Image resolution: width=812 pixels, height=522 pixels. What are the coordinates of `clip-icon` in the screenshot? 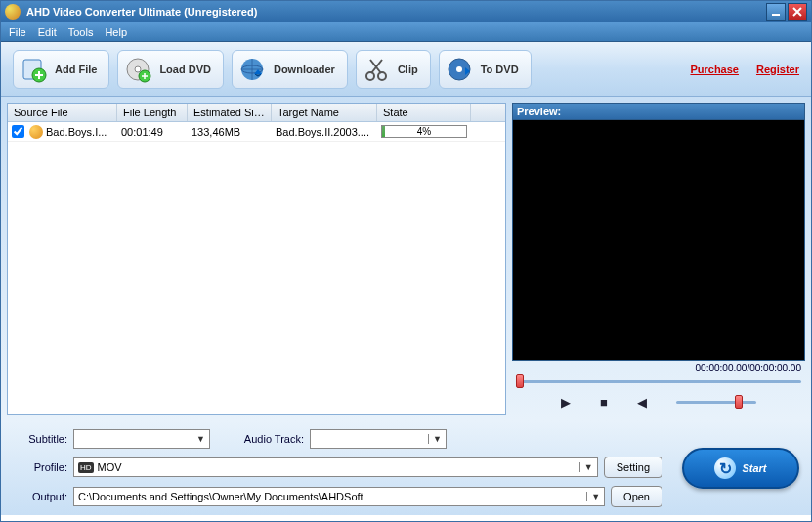 It's located at (376, 69).